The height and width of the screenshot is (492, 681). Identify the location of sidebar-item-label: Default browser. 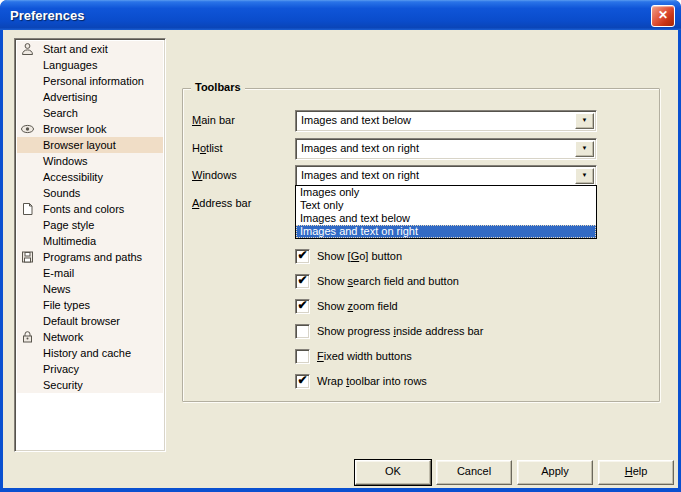
(82, 321).